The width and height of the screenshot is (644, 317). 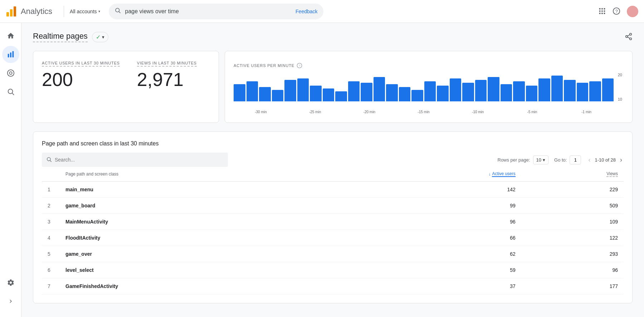 What do you see at coordinates (429, 87) in the screenshot?
I see `chart-bars` at bounding box center [429, 87].